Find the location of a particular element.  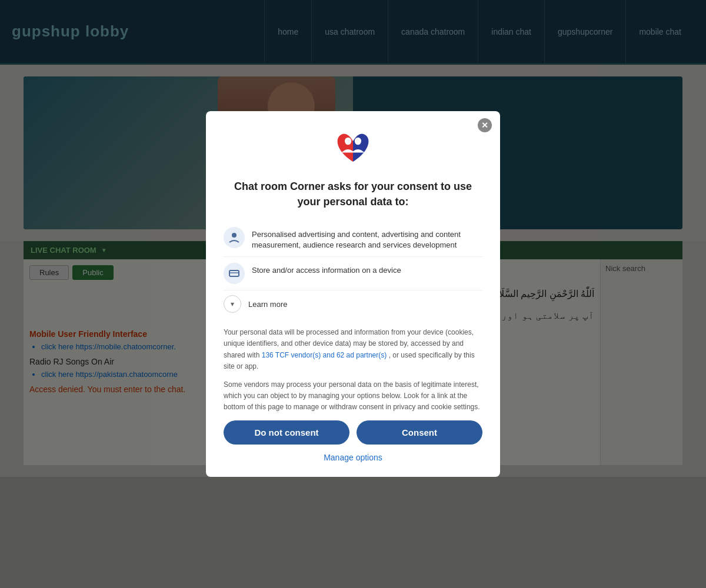

modal-description-1: Your personal data will be processed and… is located at coordinates (353, 349).